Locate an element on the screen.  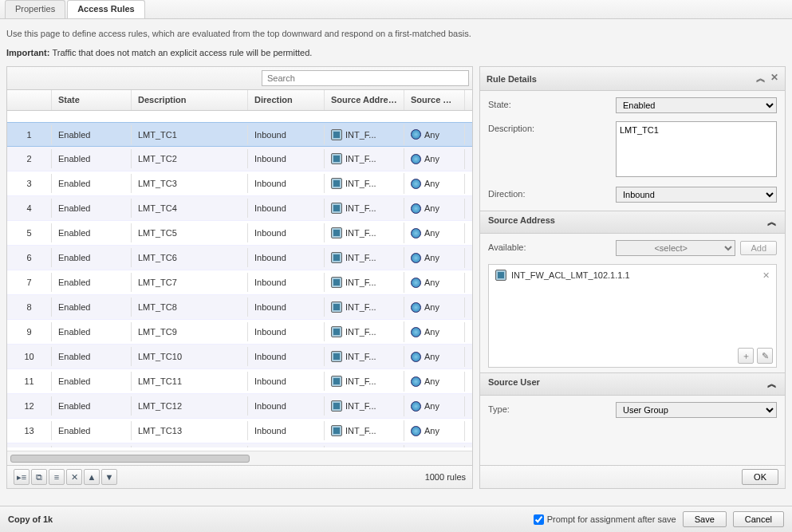
tab-access-rules: Access Rules is located at coordinates (106, 10).